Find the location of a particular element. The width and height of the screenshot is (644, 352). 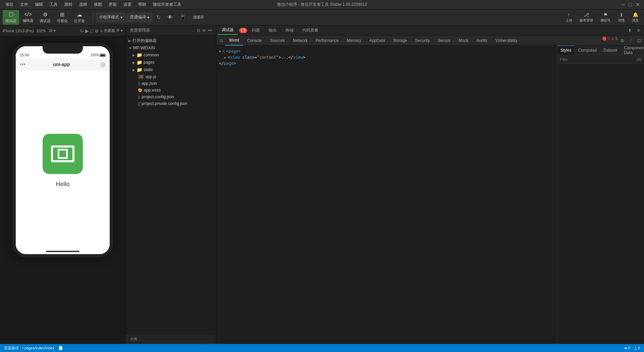

tab-code-quality: 代码质量 is located at coordinates (310, 30).